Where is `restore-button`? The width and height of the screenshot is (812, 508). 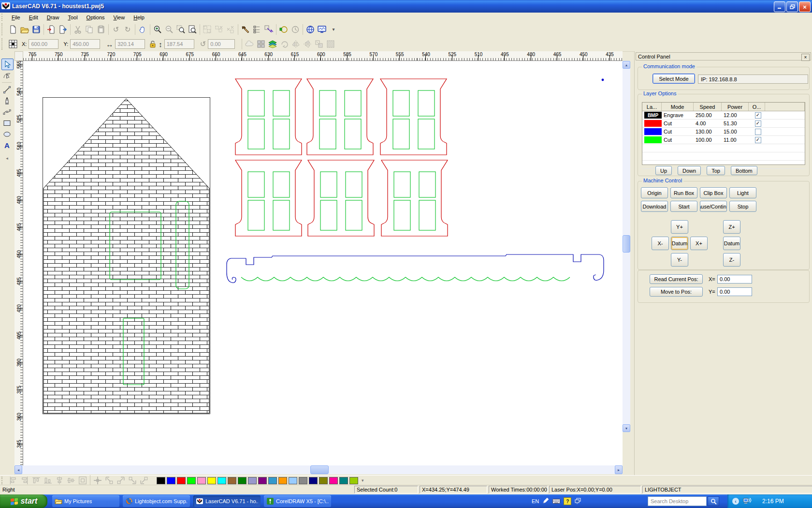
restore-button is located at coordinates (792, 7).